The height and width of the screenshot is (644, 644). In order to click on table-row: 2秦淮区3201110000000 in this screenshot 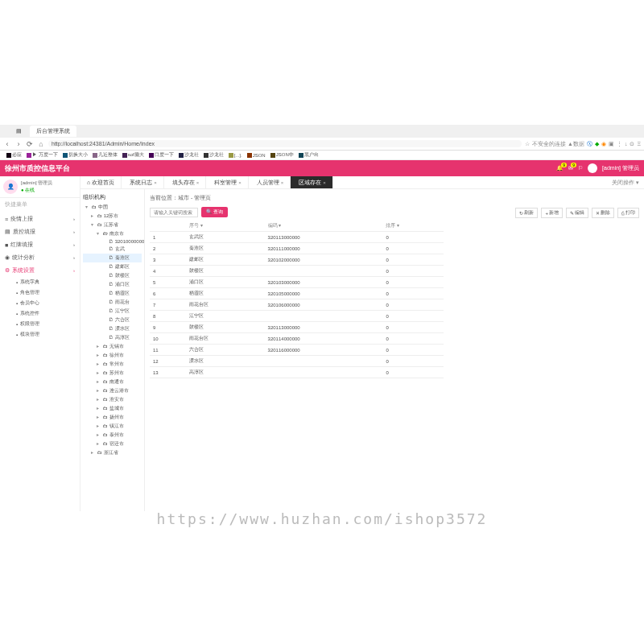, I will do `click(296, 249)`.